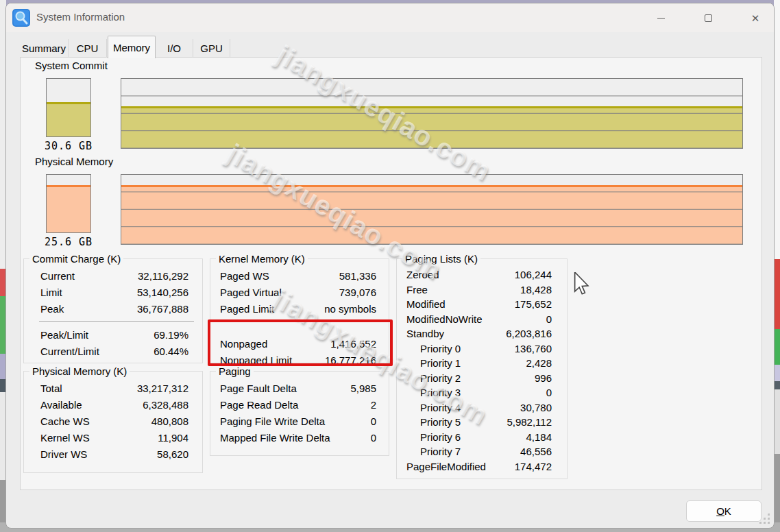 The image size is (780, 532). I want to click on stat-row: Priority 6 4,184, so click(482, 437).